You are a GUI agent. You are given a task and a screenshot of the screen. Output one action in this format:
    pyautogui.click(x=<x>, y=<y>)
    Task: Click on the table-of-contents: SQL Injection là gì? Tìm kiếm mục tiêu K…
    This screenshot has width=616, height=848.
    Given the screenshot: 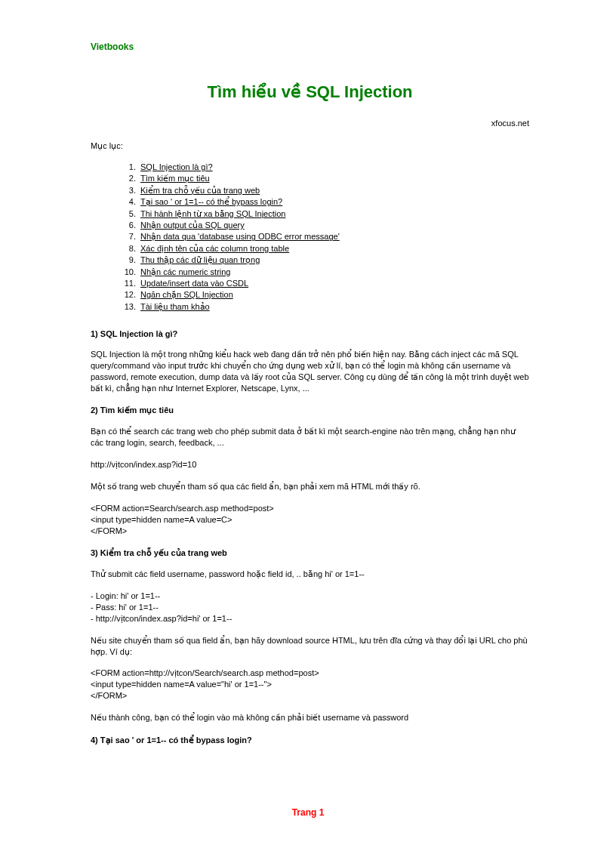 What is the action you would take?
    pyautogui.click(x=310, y=237)
    